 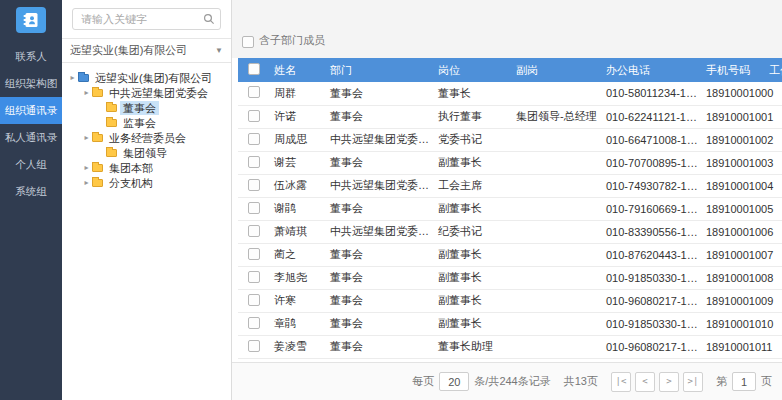 What do you see at coordinates (31, 56) in the screenshot?
I see `sidebar-item-0: 联系人` at bounding box center [31, 56].